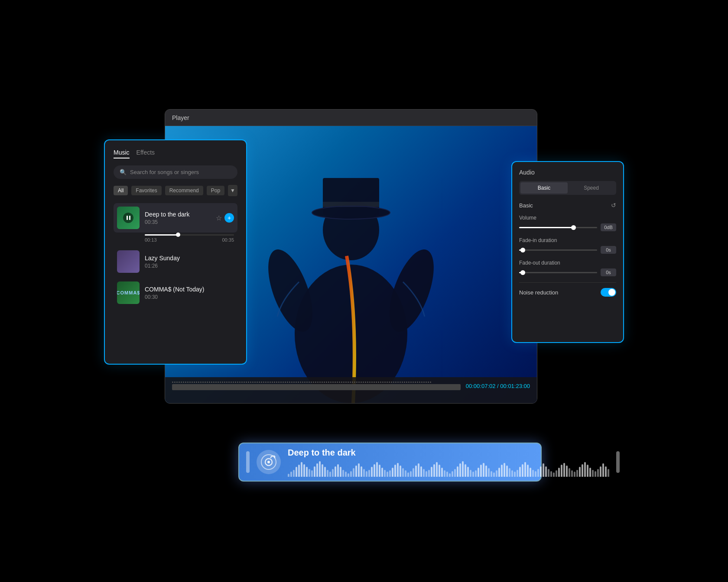 This screenshot has height=582, width=728. What do you see at coordinates (233, 191) in the screenshot?
I see `filter-more-button: ▼` at bounding box center [233, 191].